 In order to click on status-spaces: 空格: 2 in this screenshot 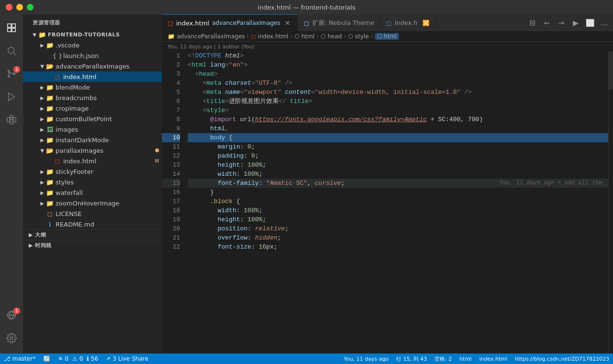, I will do `click(443, 359)`.